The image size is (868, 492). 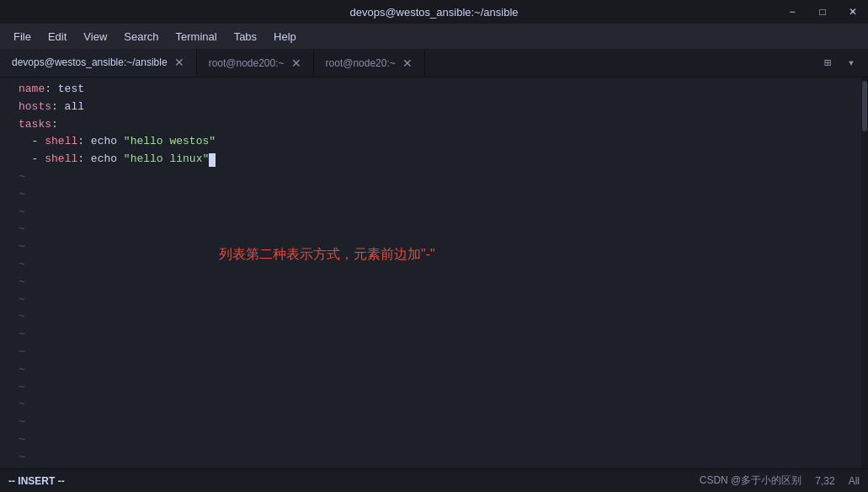 I want to click on code-line-2: hosts: all, so click(x=436, y=108).